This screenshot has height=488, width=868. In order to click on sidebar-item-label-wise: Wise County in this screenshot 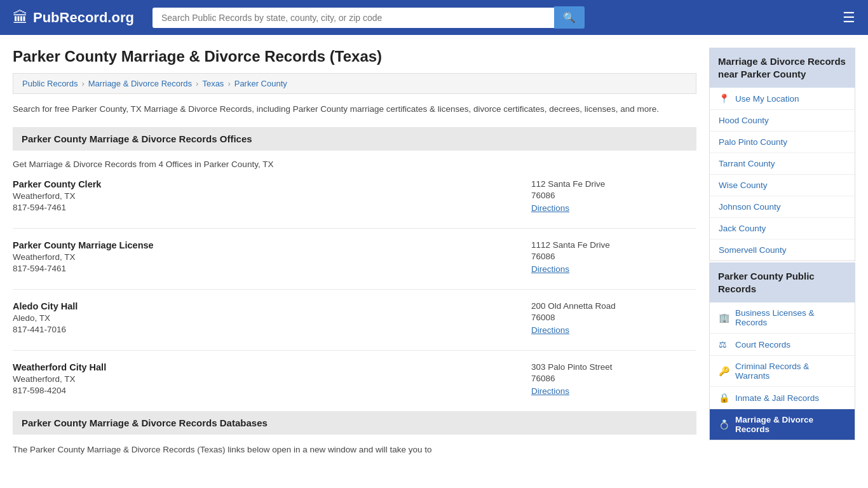, I will do `click(743, 186)`.